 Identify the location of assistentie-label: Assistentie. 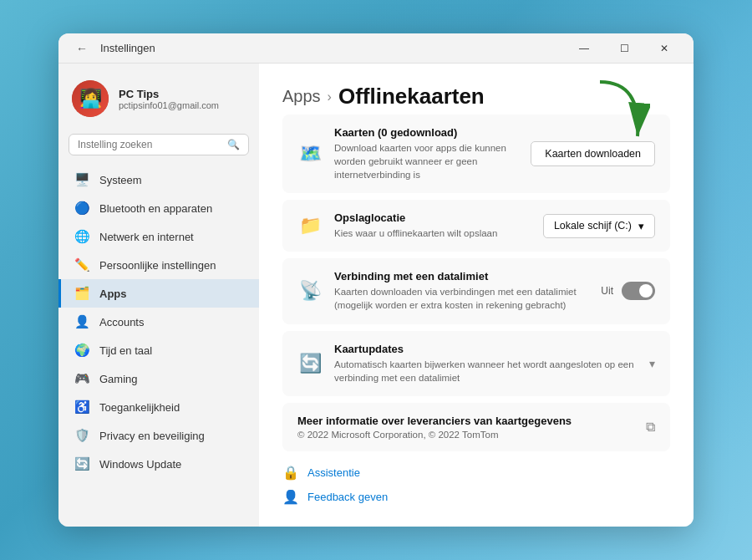
(334, 473).